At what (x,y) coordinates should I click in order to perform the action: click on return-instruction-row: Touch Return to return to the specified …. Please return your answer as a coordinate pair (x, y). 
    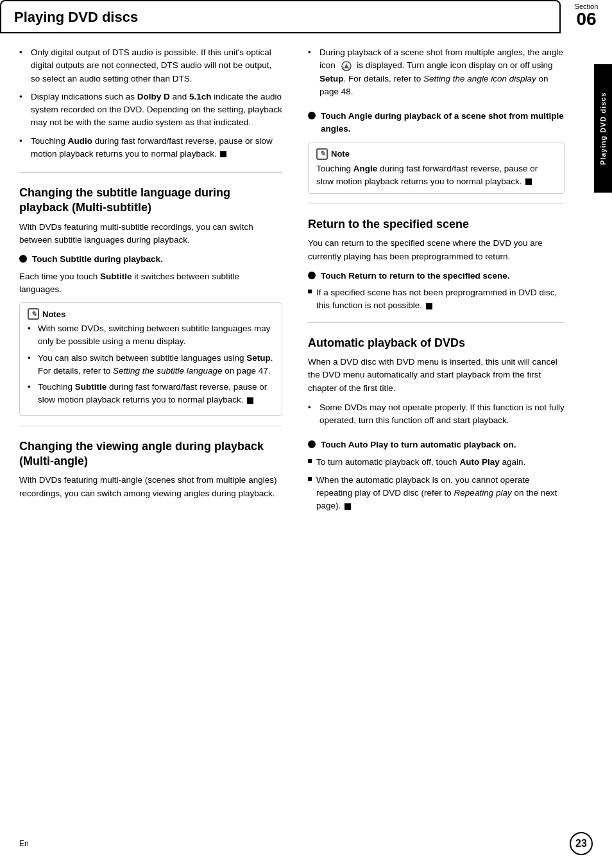
    Looking at the image, I should click on (436, 276).